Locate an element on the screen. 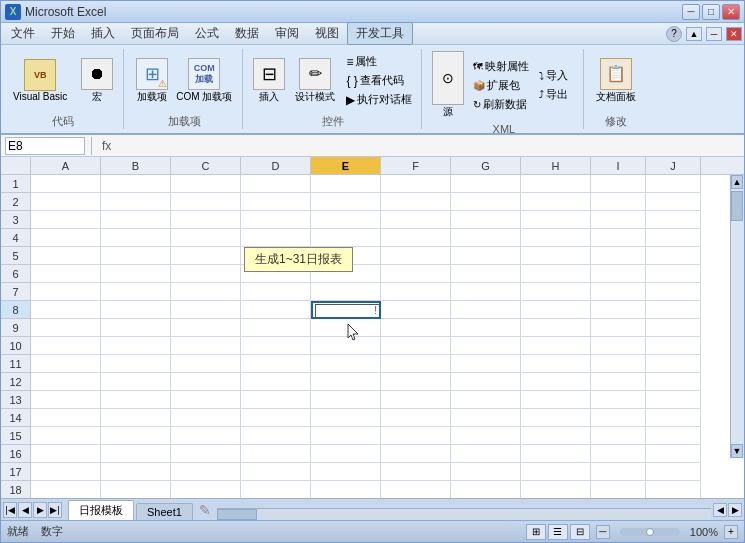  row-13-num: 13 is located at coordinates (16, 400).